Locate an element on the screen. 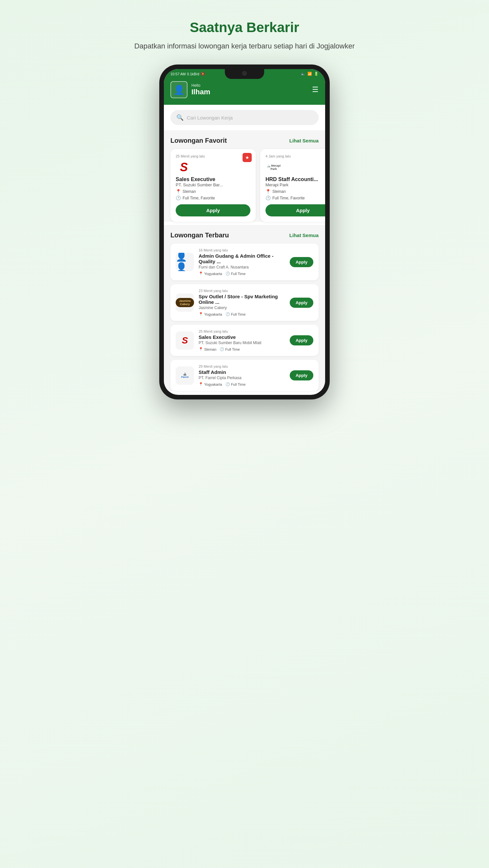 This screenshot has height=868, width=489. job2-location-tag: 📍 Yogyakarta is located at coordinates (210, 314).